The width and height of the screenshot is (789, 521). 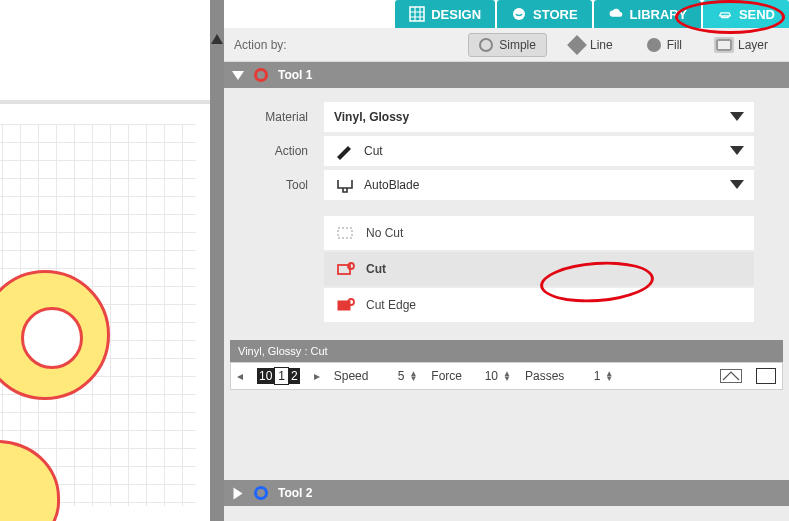 I want to click on cut-option-nocut: No Cut, so click(x=539, y=233).